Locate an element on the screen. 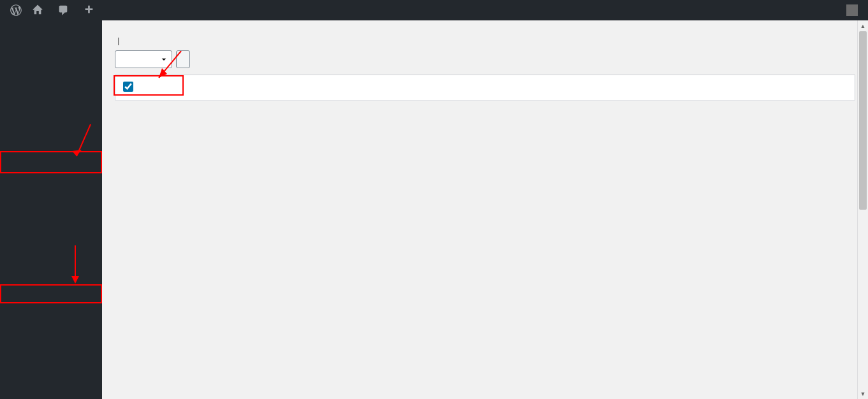  bulk-actions is located at coordinates (485, 59).